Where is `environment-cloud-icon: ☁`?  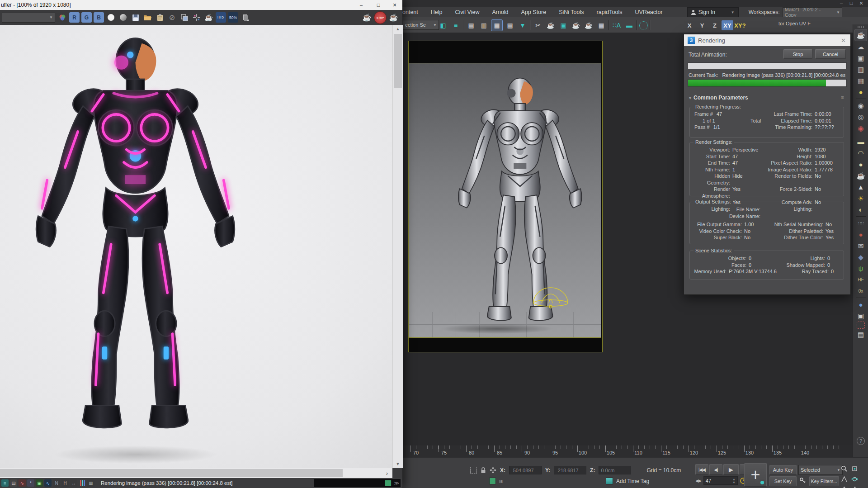
environment-cloud-icon: ☁ is located at coordinates (861, 47).